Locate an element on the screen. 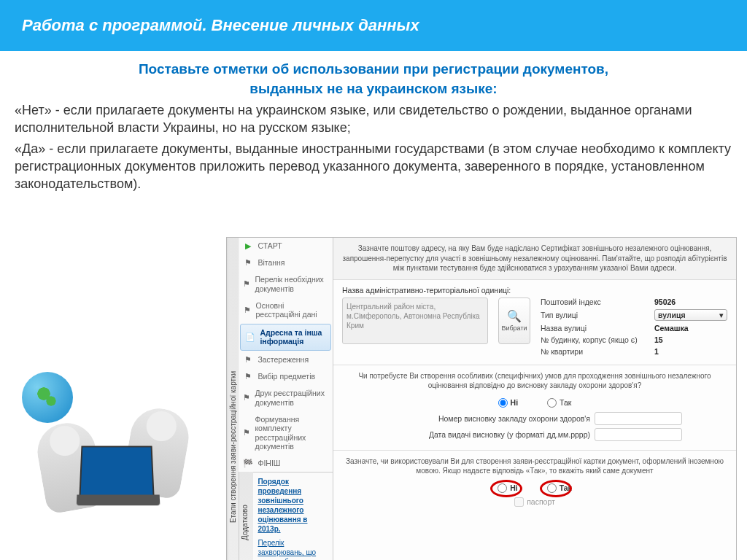 Image resolution: width=747 pixels, height=560 pixels. nav-label: Вітання is located at coordinates (271, 262).